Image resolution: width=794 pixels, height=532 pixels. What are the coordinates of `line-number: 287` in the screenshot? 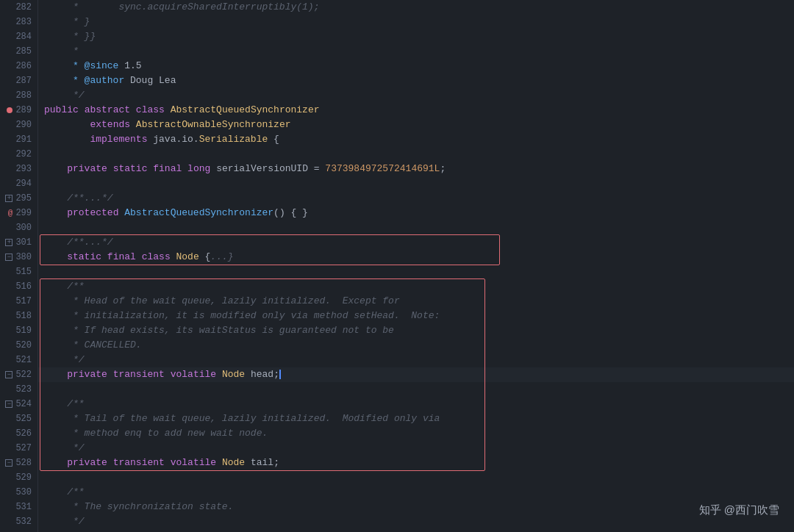 It's located at (18, 81).